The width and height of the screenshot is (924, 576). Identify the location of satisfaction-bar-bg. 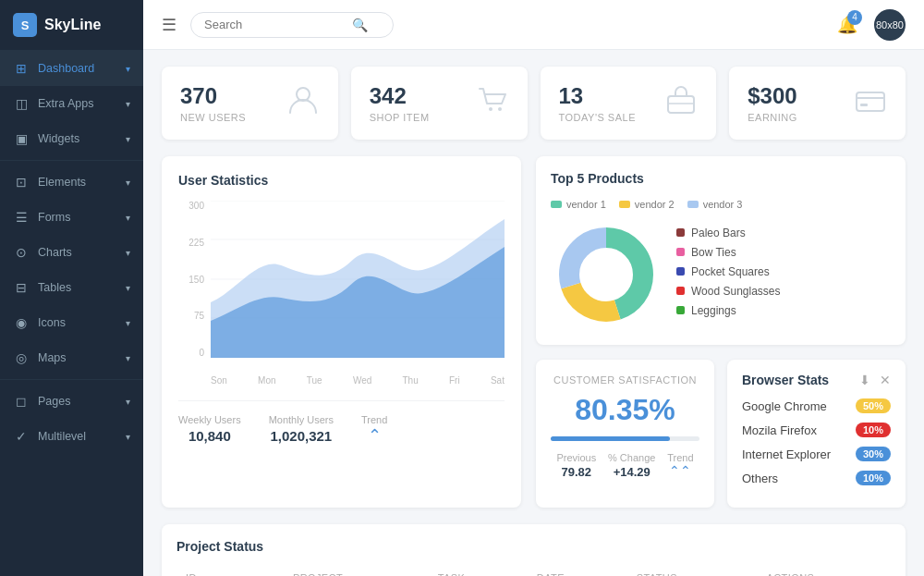
(625, 438).